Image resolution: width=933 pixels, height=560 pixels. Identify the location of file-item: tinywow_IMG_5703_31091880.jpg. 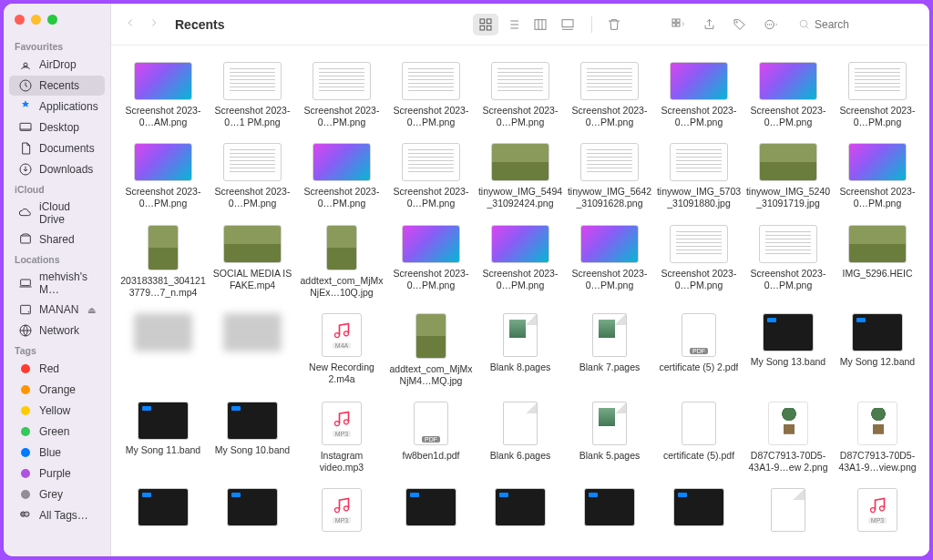
(699, 180).